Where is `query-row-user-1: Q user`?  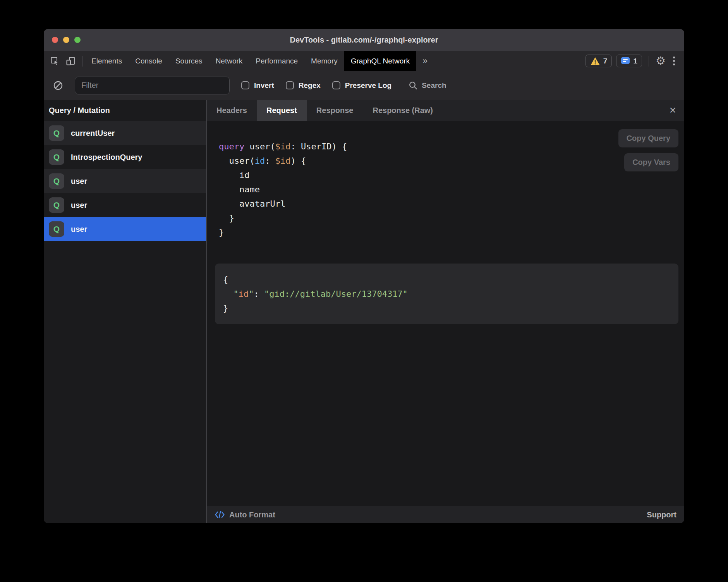
query-row-user-1: Q user is located at coordinates (125, 181).